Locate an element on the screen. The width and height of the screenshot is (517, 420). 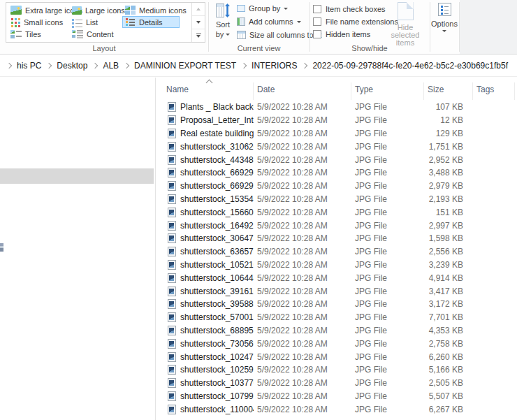
options-button: Options is located at coordinates (444, 27).